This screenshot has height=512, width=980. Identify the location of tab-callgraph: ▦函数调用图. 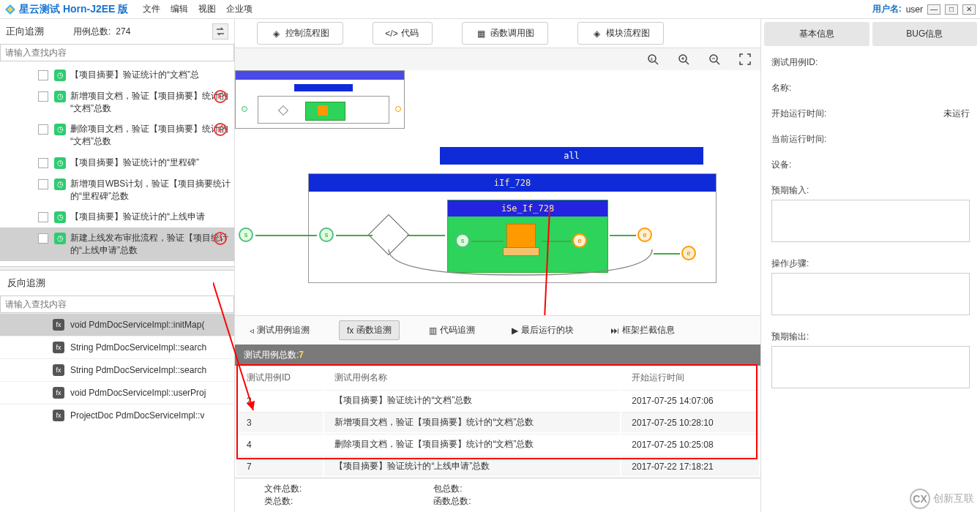
(505, 34).